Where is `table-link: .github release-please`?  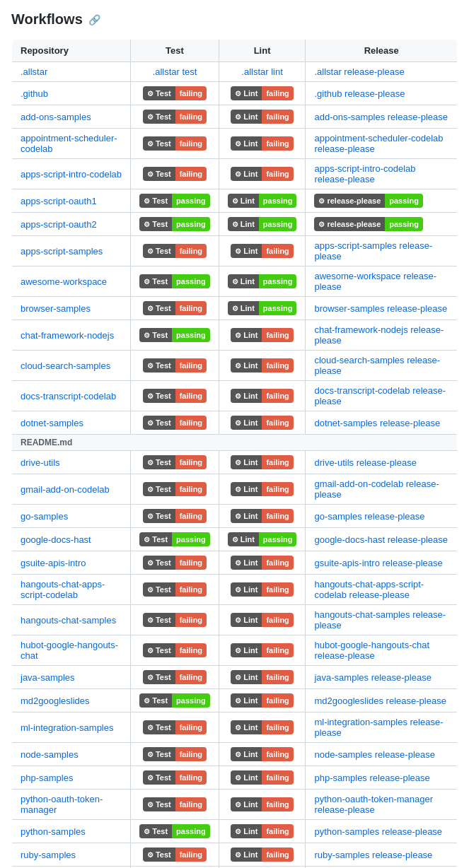
table-link: .github release-please is located at coordinates (359, 93).